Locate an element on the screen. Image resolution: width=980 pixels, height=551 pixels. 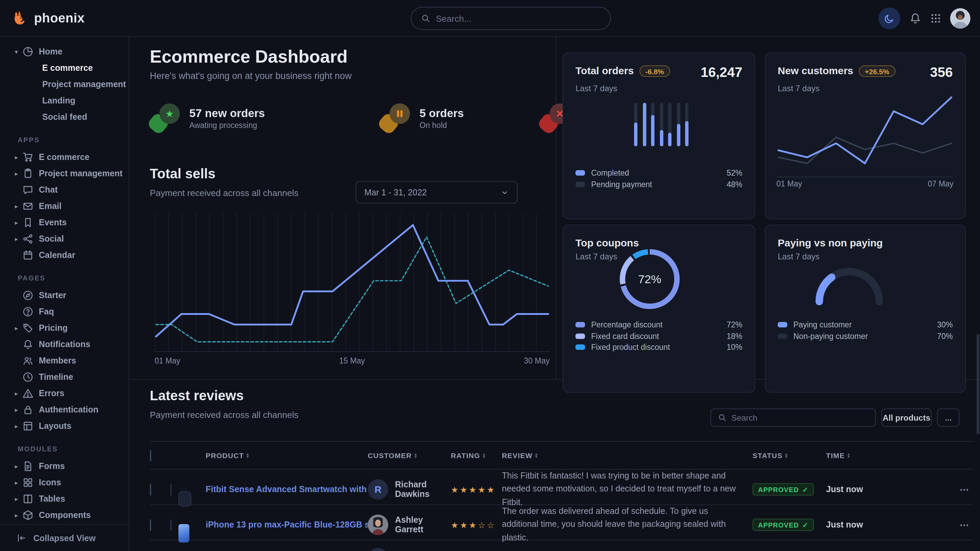
avatar-photo is located at coordinates (378, 525).